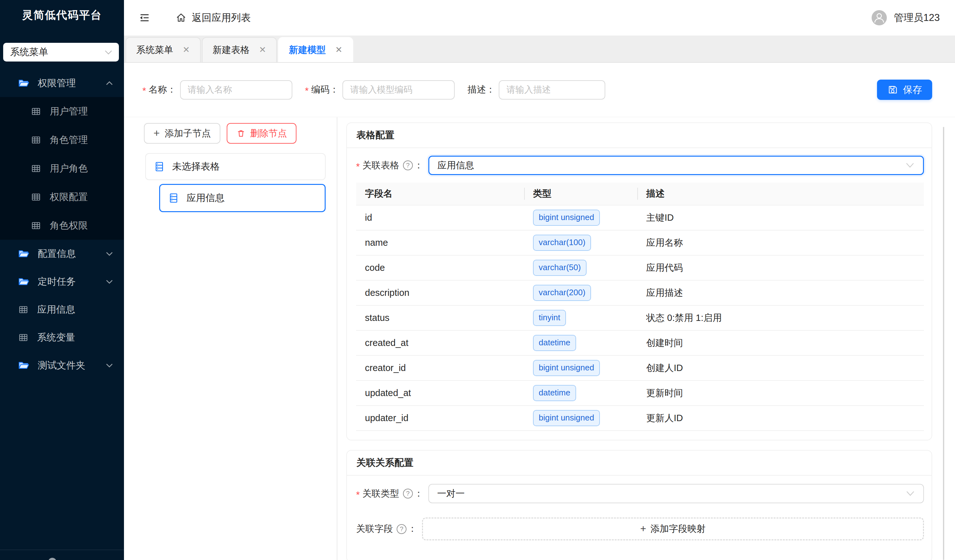 This screenshot has height=560, width=955. What do you see at coordinates (560, 267) in the screenshot?
I see `field-type-tag: varchar(50)` at bounding box center [560, 267].